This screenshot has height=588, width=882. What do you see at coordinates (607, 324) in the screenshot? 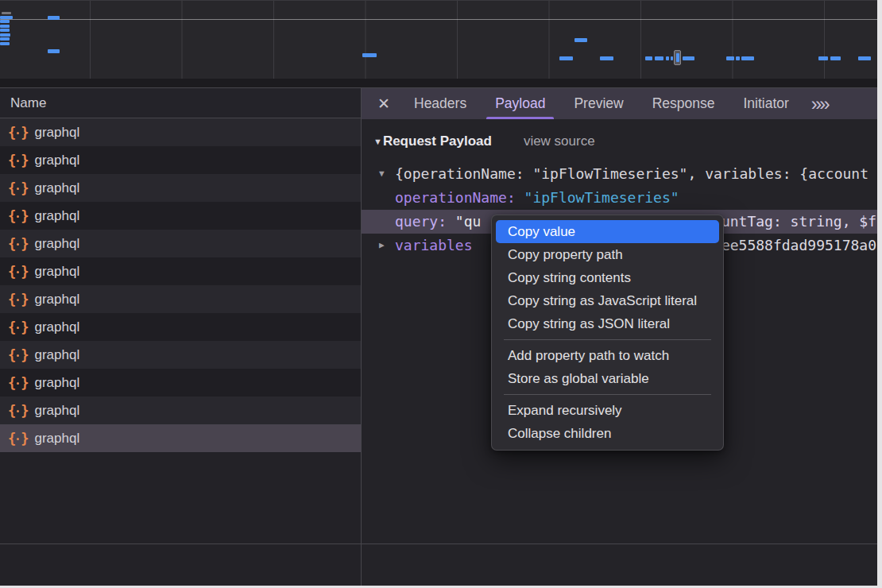
I see `menu-item-copy-string-as-json-literal: Copy string as JSON literal` at bounding box center [607, 324].